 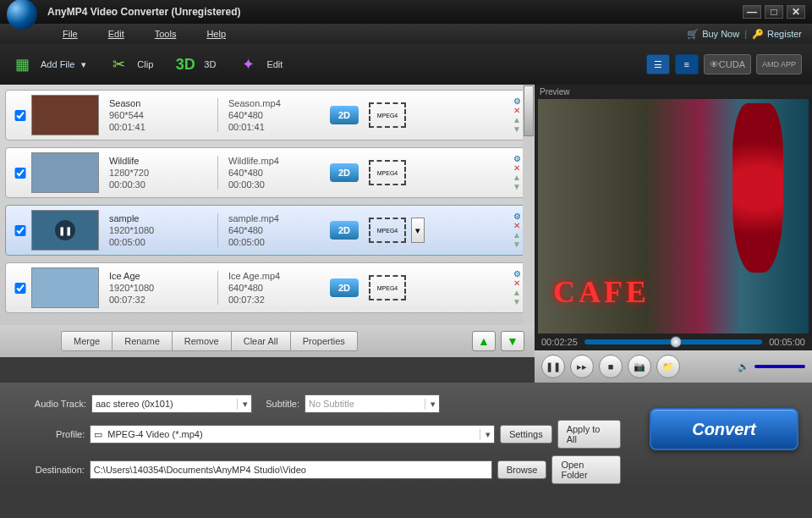 What do you see at coordinates (529, 205) in the screenshot?
I see `scrollbar` at bounding box center [529, 205].